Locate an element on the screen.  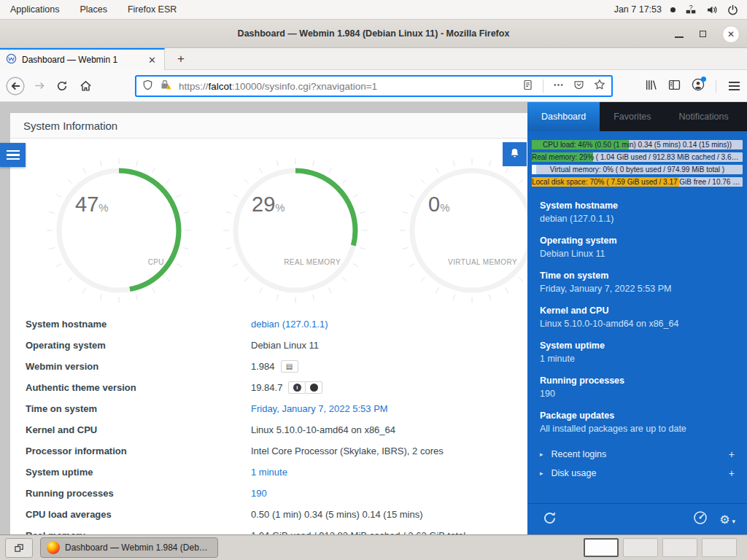
table-row: System uptime1 minute is located at coordinates (268, 472).